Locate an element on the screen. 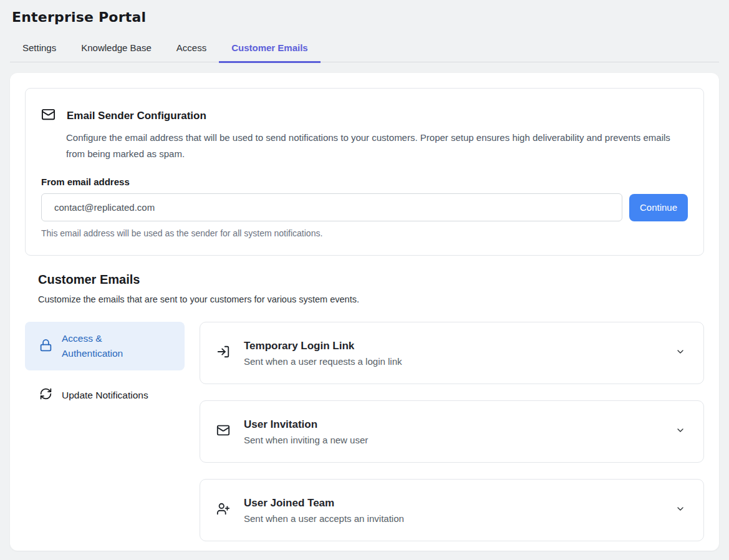  tab-settings: Settings is located at coordinates (39, 51).